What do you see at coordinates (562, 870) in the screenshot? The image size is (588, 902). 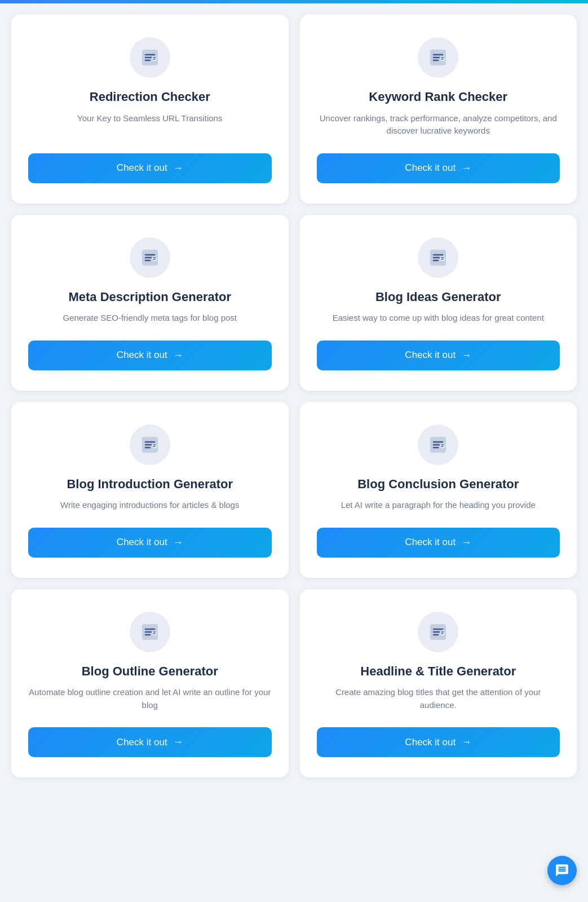 I see `chat-icon` at bounding box center [562, 870].